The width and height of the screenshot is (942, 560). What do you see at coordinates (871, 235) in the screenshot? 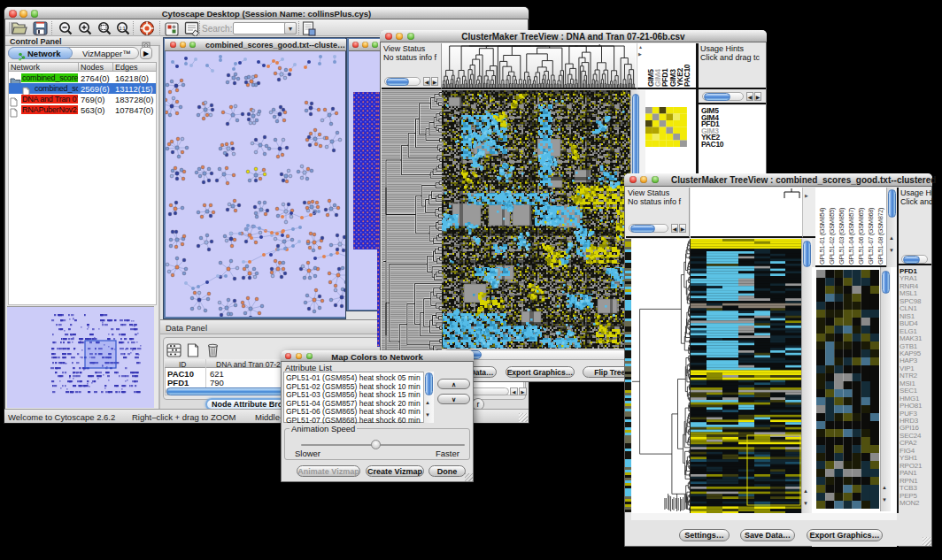
I see `svg-text: GPL51-07 (GSM868)` at bounding box center [871, 235].